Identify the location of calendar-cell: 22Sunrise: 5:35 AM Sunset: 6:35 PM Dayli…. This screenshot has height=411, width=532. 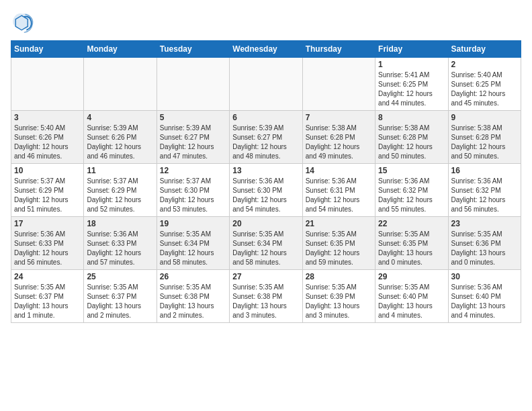
(412, 243).